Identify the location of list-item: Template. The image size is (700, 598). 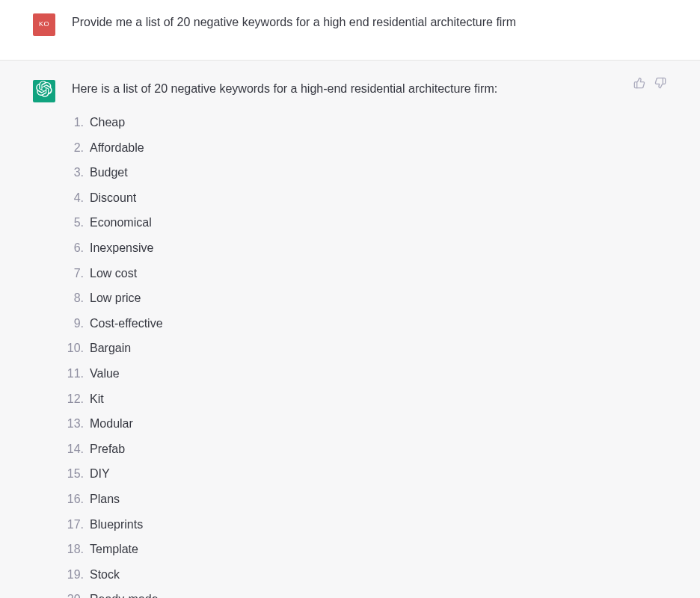
(341, 549).